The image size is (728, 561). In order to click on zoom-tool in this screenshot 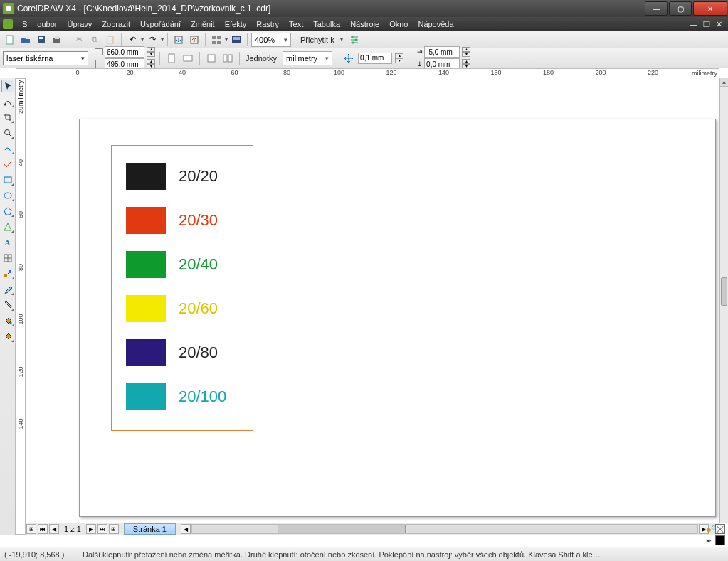, I will do `click(8, 133)`.